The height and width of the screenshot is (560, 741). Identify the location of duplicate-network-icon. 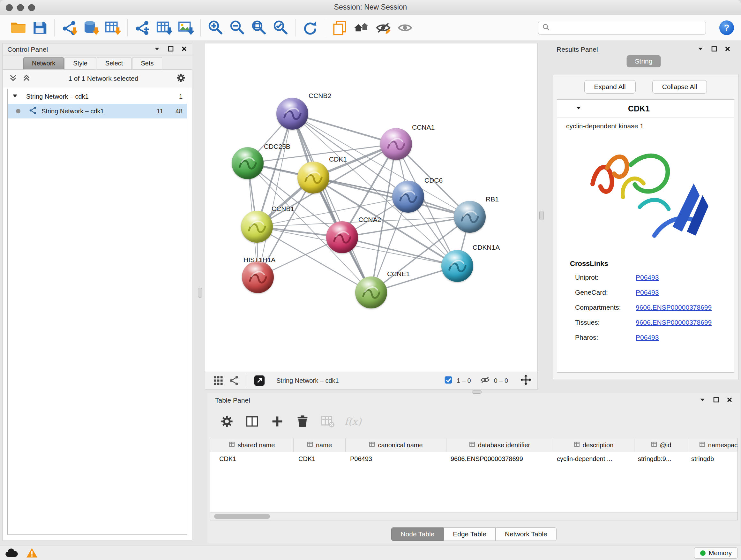
(340, 28).